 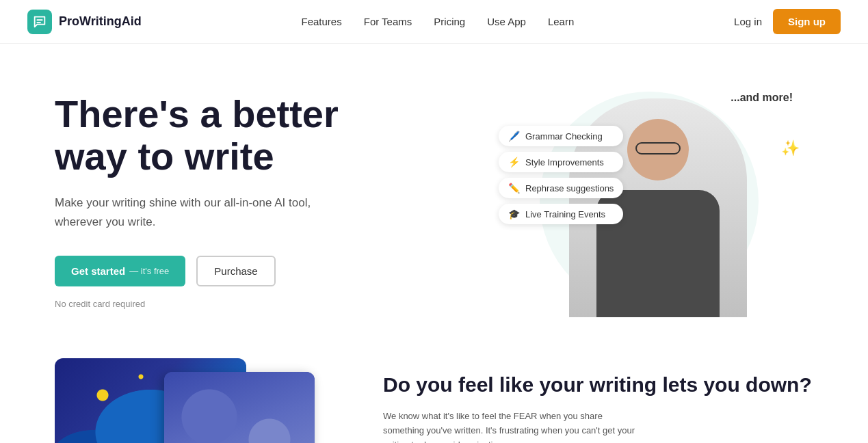 I want to click on artwork-stack: My idea in my head, so click(x=171, y=401).